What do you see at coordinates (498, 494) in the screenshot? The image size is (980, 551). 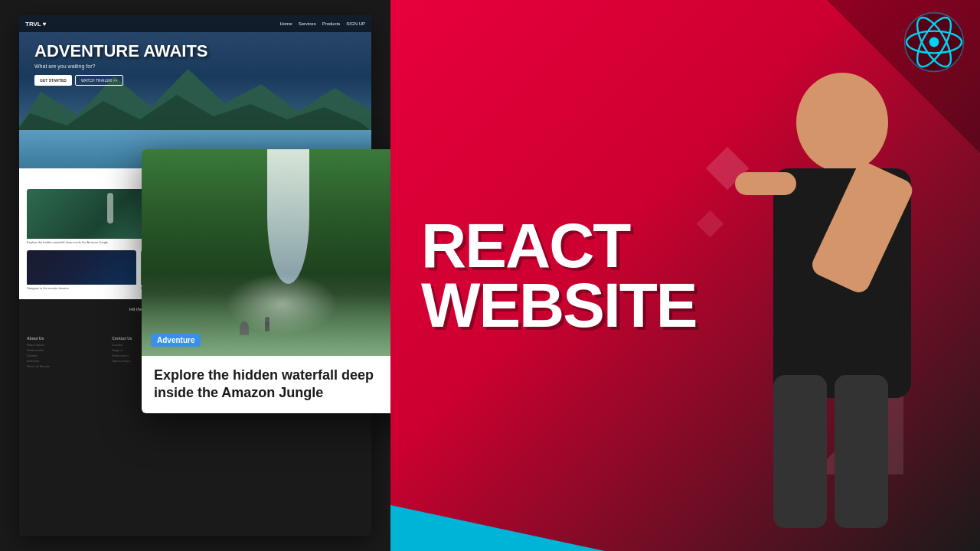 I see `bg-shape-cyan` at bounding box center [498, 494].